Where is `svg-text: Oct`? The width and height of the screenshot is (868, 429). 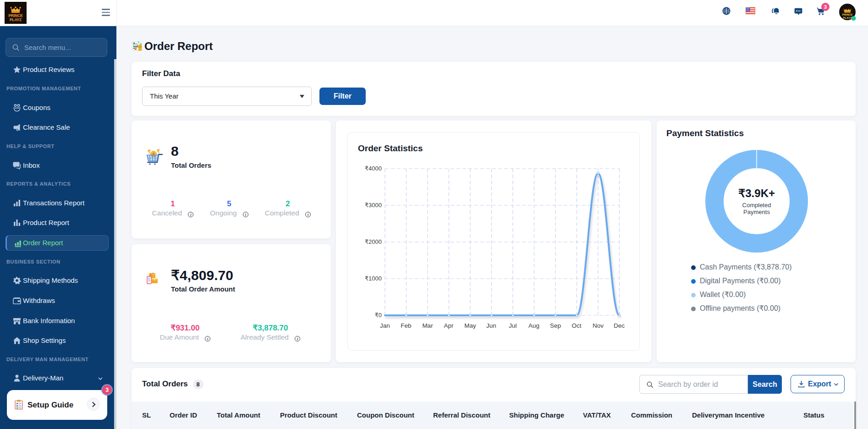 svg-text: Oct is located at coordinates (577, 325).